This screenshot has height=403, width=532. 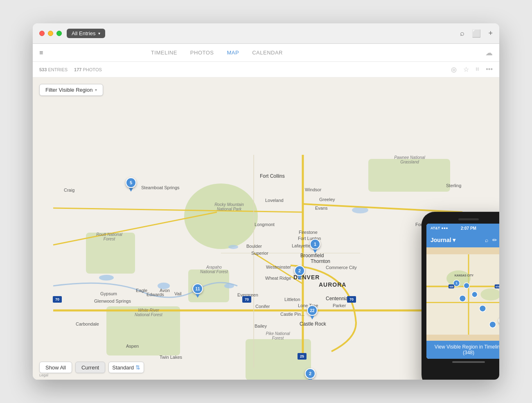 What do you see at coordinates (463, 294) in the screenshot?
I see `phone-map-area: KANSAS CITY 1 4` at bounding box center [463, 294].